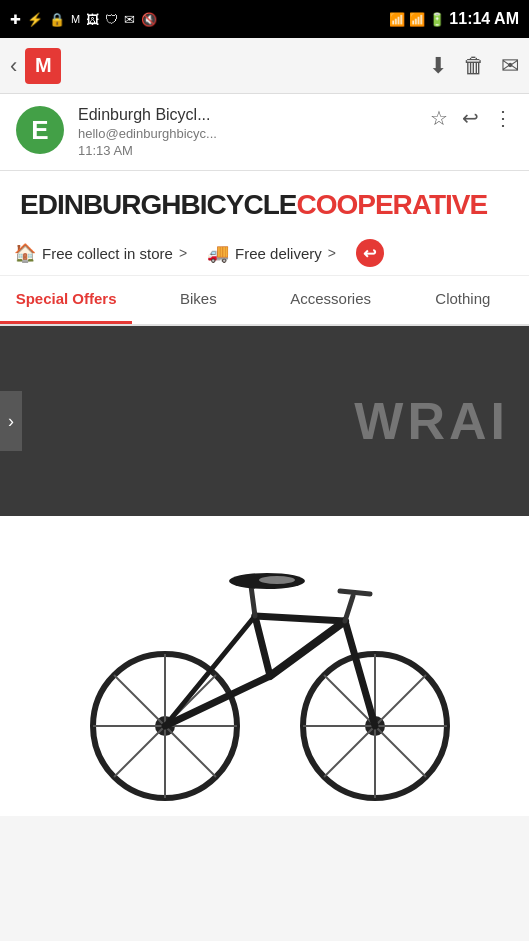  What do you see at coordinates (149, 20) in the screenshot?
I see `mute-icon: 🔇` at bounding box center [149, 20].